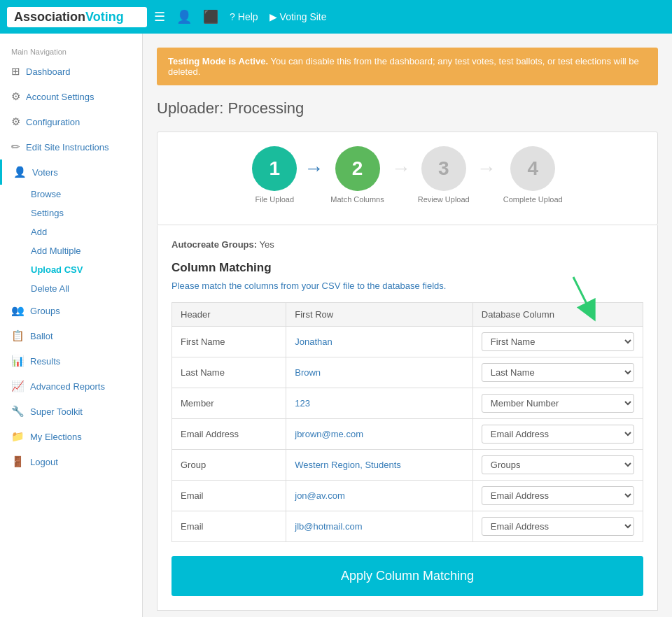 This screenshot has height=617, width=672. Describe the element at coordinates (407, 108) in the screenshot. I see `page-title: Uploader: Processing` at that location.